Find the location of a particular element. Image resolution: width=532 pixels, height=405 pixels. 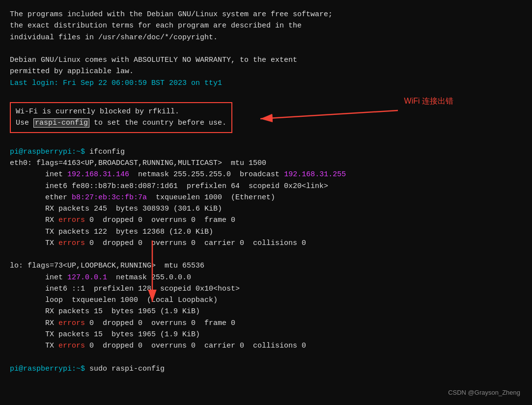

csdn-watermark: CSDN @Grayson_Zheng is located at coordinates (484, 393).